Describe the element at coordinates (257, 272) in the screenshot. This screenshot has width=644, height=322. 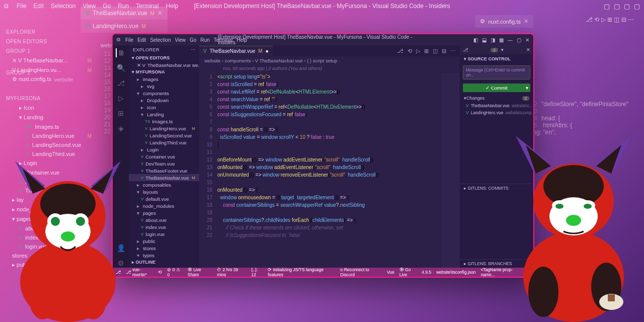
I see `json-stat: {..}: 12` at that location.